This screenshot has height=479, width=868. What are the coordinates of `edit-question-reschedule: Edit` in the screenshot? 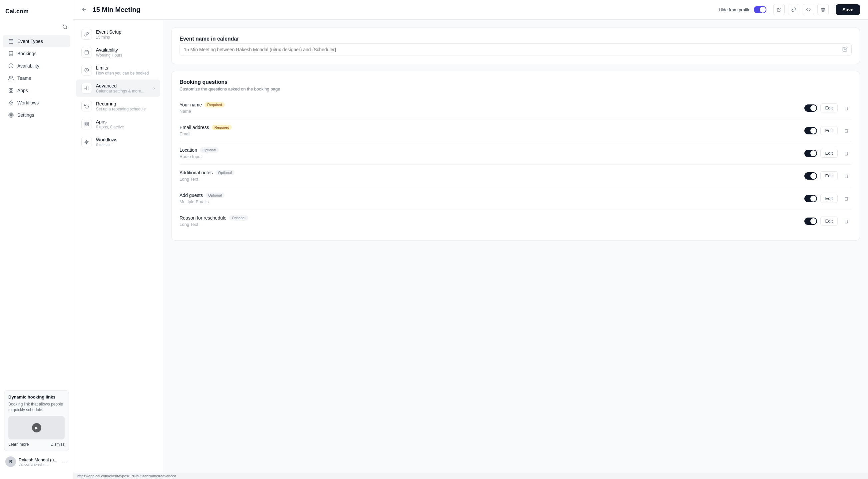 It's located at (829, 221).